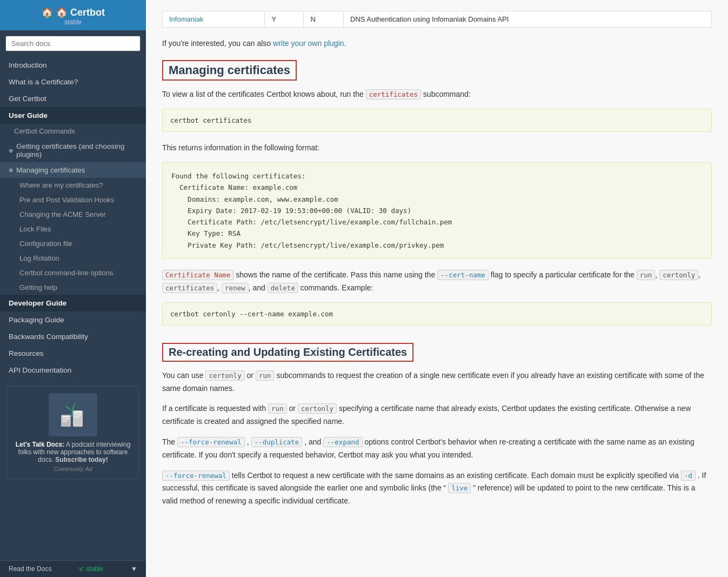 This screenshot has width=728, height=577. What do you see at coordinates (437, 282) in the screenshot?
I see `cert-name-note: Certificate Name shows the name of the c…` at bounding box center [437, 282].